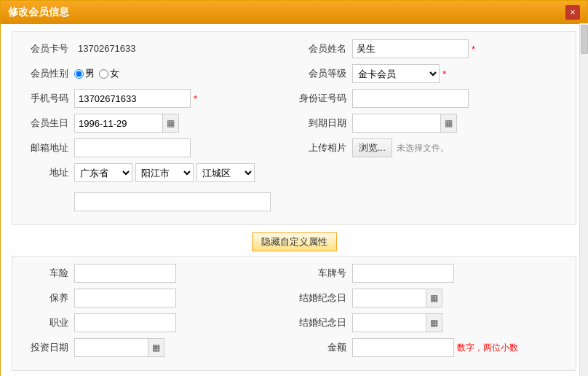  Describe the element at coordinates (294, 123) in the screenshot. I see `row-birthday-expire: 会员生日 ▦ 到期日期 ▦` at that location.